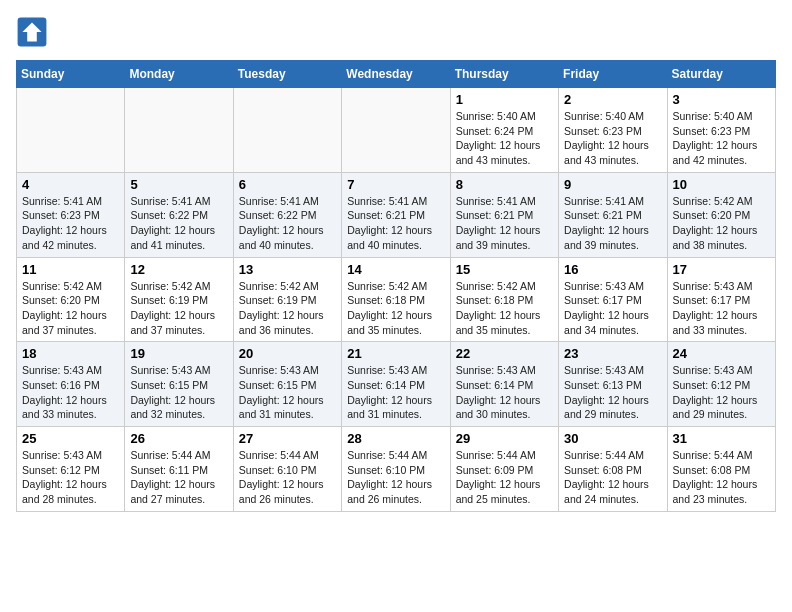  Describe the element at coordinates (504, 500) in the screenshot. I see `day-info: and 25 minutes.` at that location.